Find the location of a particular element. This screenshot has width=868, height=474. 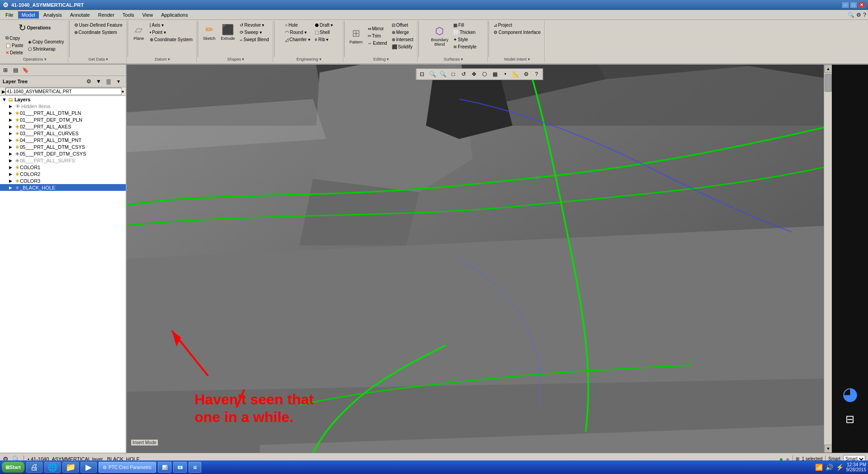

surfaces-section-label: Surfaces ▾ is located at coordinates (453, 59).